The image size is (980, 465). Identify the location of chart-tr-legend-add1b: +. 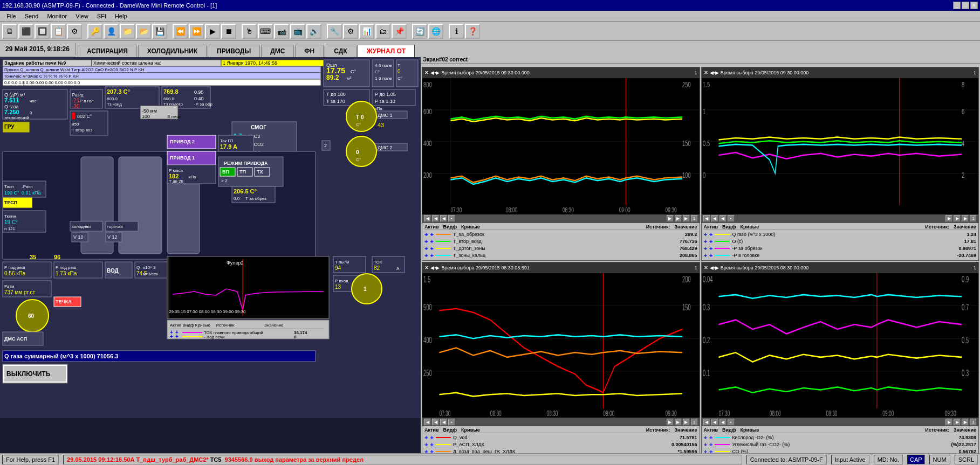
(711, 234).